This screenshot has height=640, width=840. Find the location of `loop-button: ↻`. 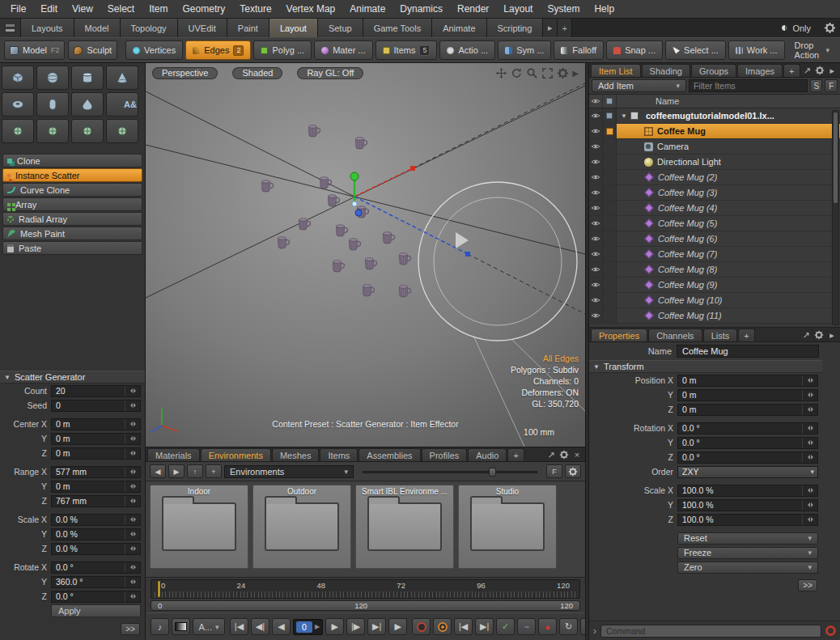

loop-button: ↻ is located at coordinates (568, 626).